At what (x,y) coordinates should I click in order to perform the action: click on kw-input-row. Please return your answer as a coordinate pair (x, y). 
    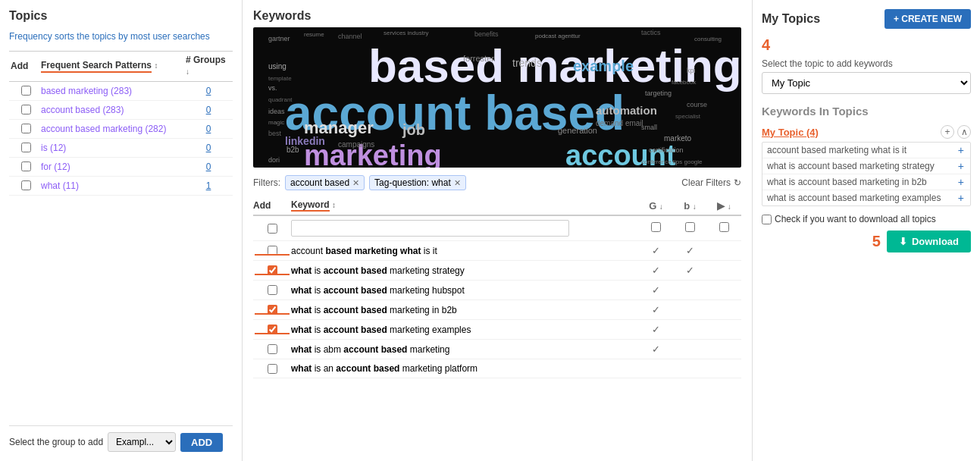
    Looking at the image, I should click on (497, 229).